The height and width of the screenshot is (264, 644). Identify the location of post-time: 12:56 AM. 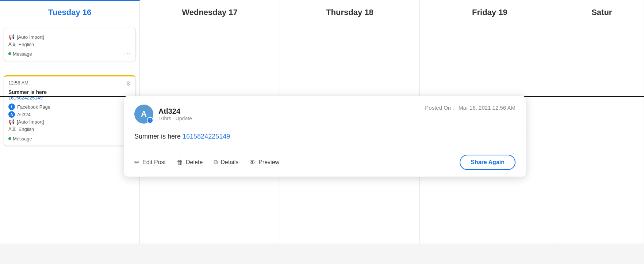
(18, 83).